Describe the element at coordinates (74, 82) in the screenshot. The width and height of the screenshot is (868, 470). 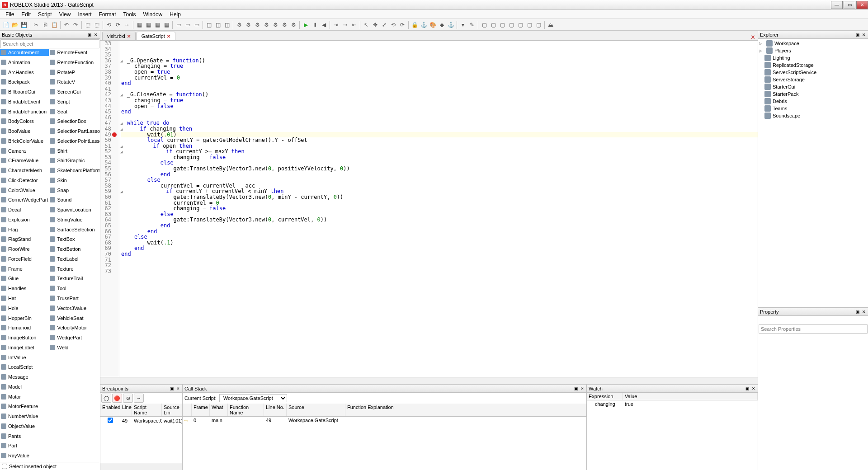
I see `object-item: RotateV` at that location.